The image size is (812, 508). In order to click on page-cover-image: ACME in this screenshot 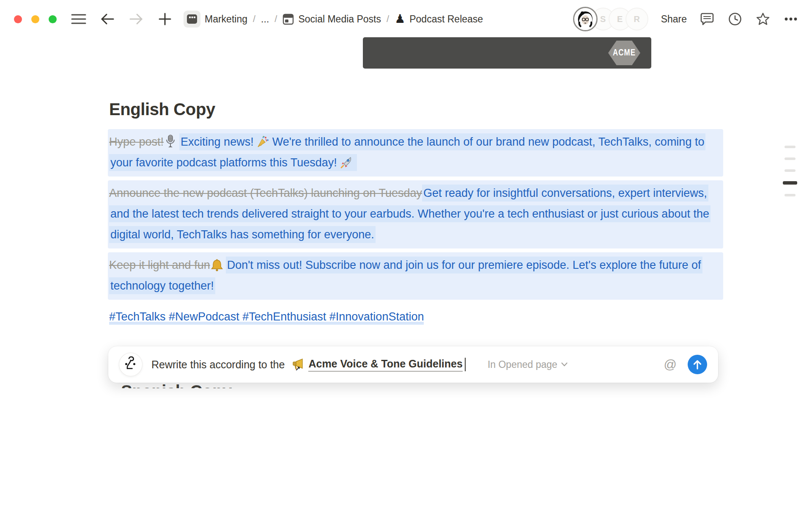, I will do `click(507, 53)`.